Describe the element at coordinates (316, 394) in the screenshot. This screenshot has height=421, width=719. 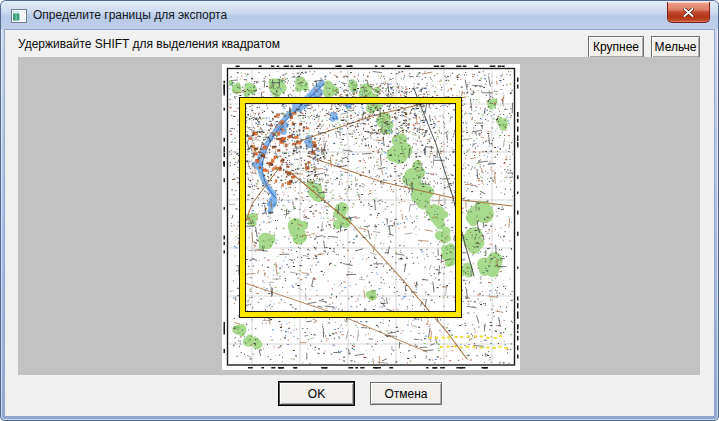
I see `ok-button: OK` at that location.